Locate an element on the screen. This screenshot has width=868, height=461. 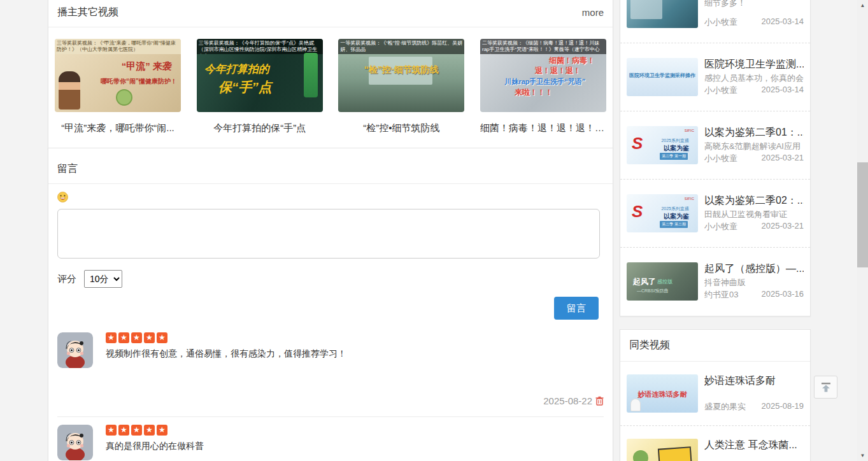
video-title: 今年打算拍的保“手”点 is located at coordinates (260, 129).